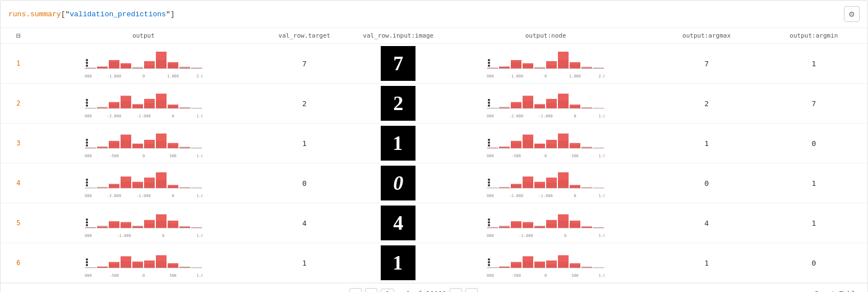  What do you see at coordinates (546, 64) in the screenshot?
I see `node-chart-cell: -2,000-1,00001,0002,000` at bounding box center [546, 64].